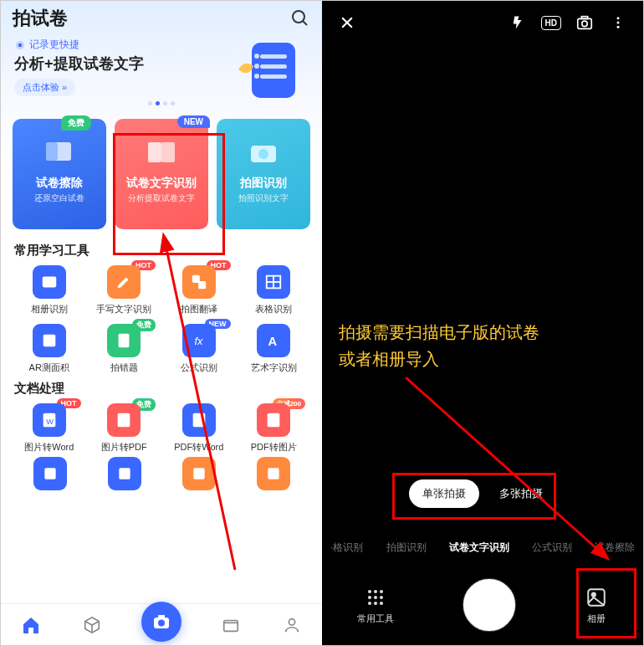  What do you see at coordinates (161, 388) in the screenshot?
I see `section-title: 文档处理` at bounding box center [161, 388].